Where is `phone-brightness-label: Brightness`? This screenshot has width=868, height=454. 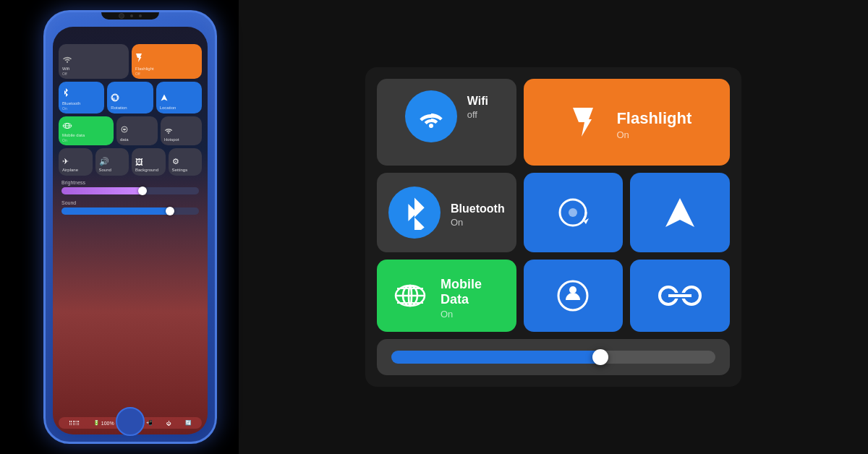 phone-brightness-label: Brightness is located at coordinates (130, 182).